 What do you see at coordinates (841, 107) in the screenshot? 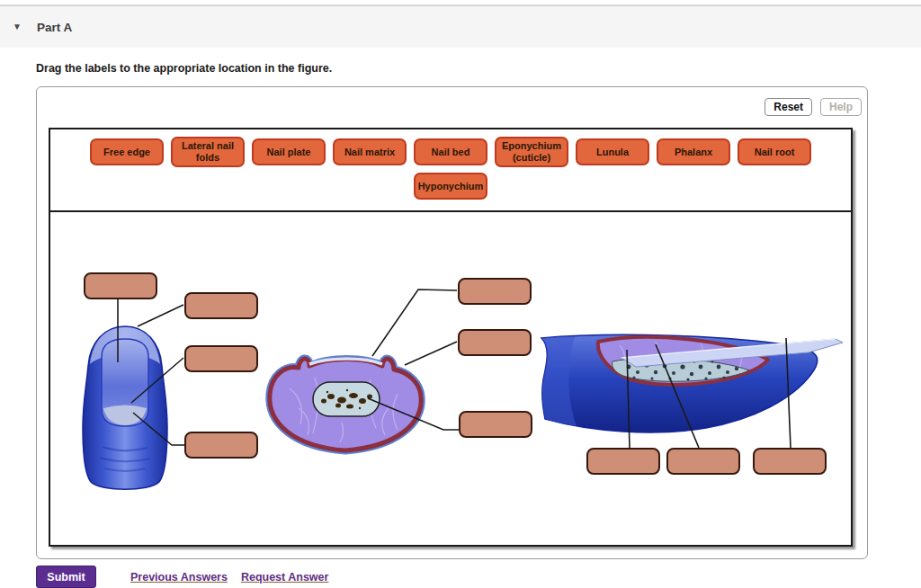
I see `help-button: Help` at bounding box center [841, 107].